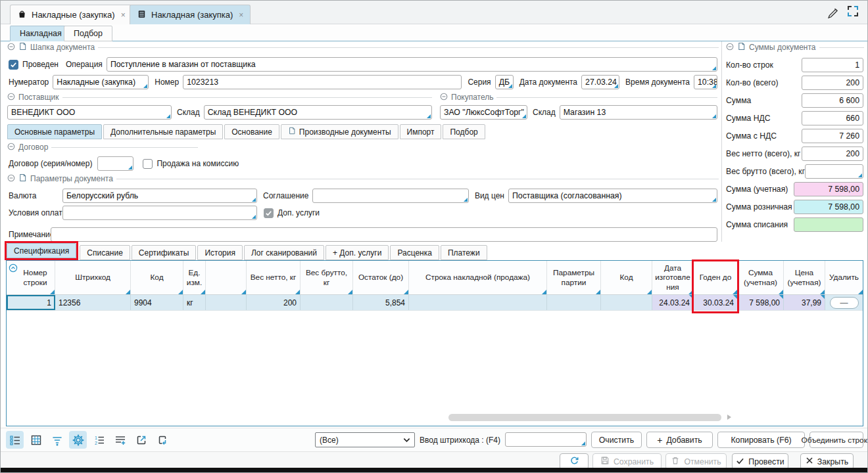  What do you see at coordinates (464, 131) in the screenshot?
I see `tab-selection: Подбор` at bounding box center [464, 131].